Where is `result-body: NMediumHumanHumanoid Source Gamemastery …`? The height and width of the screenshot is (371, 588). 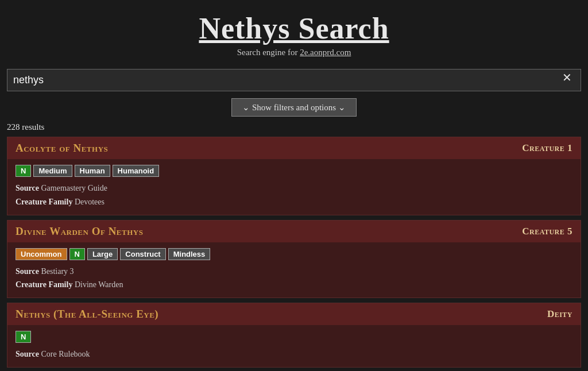 result-body: NMediumHumanHumanoid Source Gamemastery … is located at coordinates (294, 187).